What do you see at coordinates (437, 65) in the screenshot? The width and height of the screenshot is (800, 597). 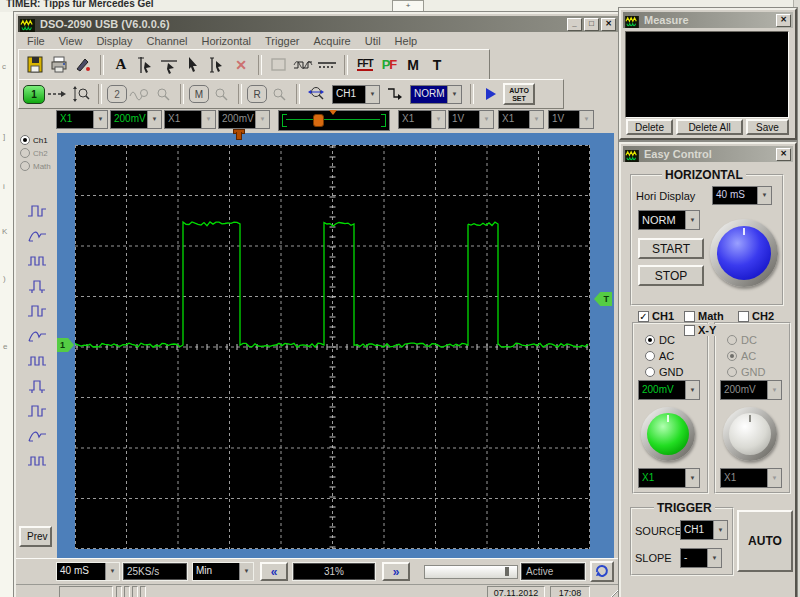 I see `trigger-tool-icon: T` at bounding box center [437, 65].